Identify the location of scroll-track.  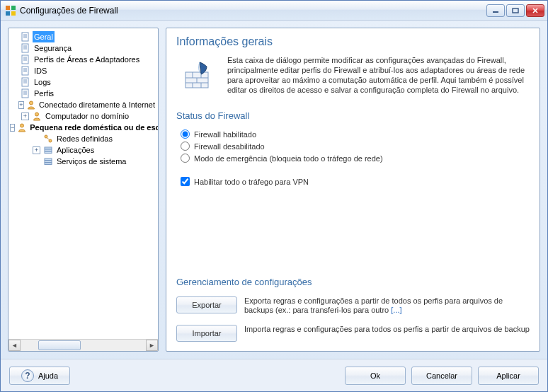
(84, 345).